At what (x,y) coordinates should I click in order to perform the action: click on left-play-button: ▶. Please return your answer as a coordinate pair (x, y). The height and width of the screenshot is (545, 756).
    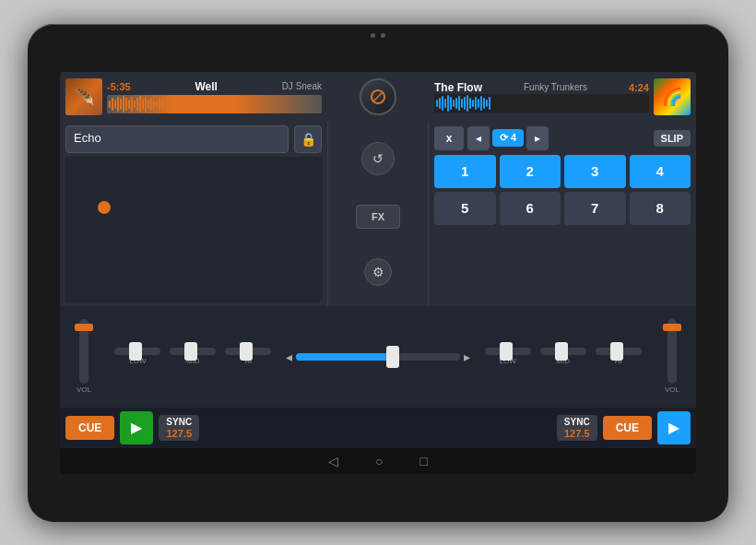
    Looking at the image, I should click on (136, 428).